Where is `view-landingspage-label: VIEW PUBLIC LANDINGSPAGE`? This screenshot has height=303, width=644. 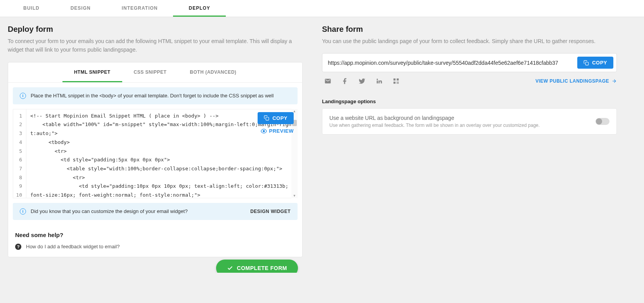 view-landingspage-label: VIEW PUBLIC LANDINGSPAGE is located at coordinates (572, 81).